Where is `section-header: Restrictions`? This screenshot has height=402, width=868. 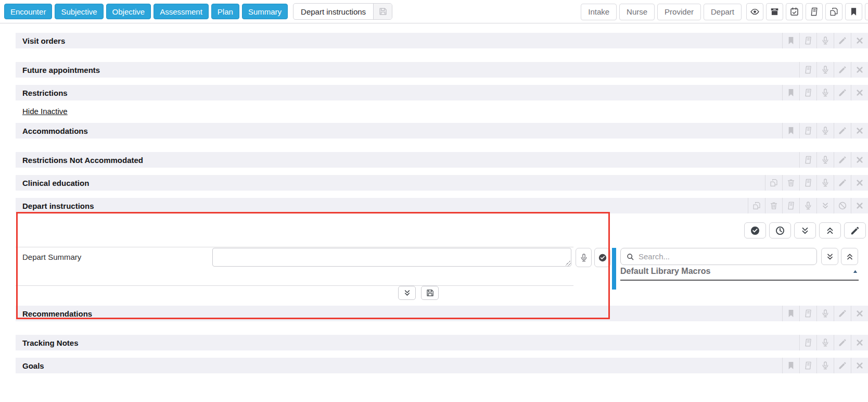
section-header: Restrictions is located at coordinates (442, 93).